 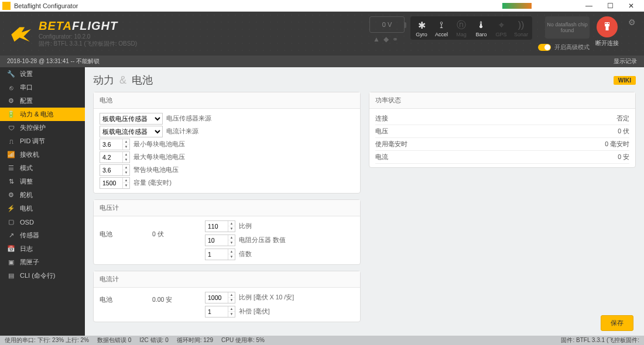 What do you see at coordinates (11, 195) in the screenshot?
I see `sidebar-icon: ⚙` at bounding box center [11, 195].